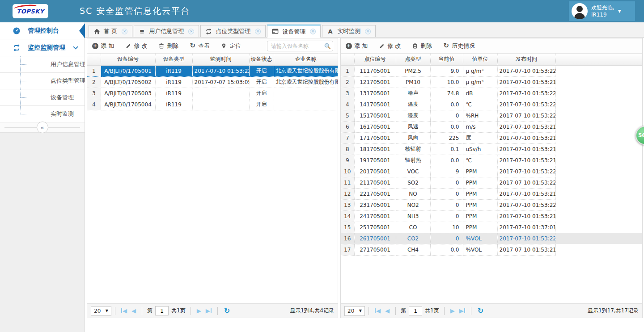 The height and width of the screenshot is (332, 644). What do you see at coordinates (212, 93) in the screenshot?
I see `table-row: 3A/BJLT/0/1705003iR119开启` at bounding box center [212, 93].